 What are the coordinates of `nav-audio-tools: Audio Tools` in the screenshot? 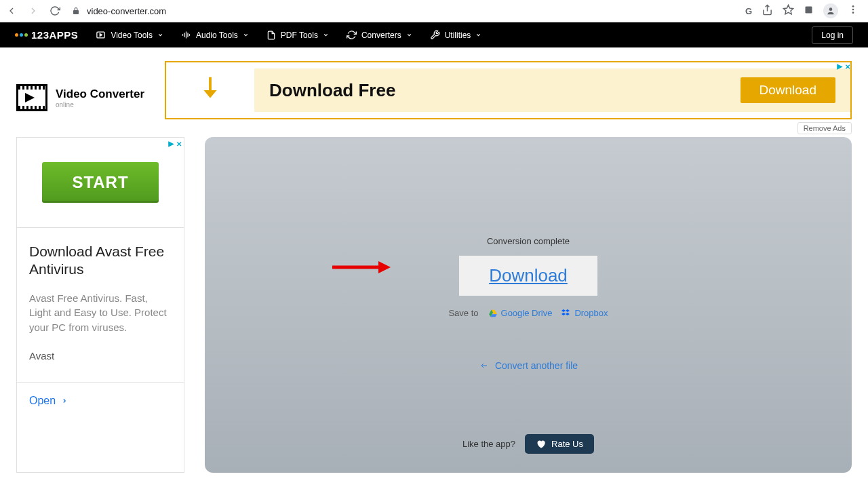 It's located at (215, 35).